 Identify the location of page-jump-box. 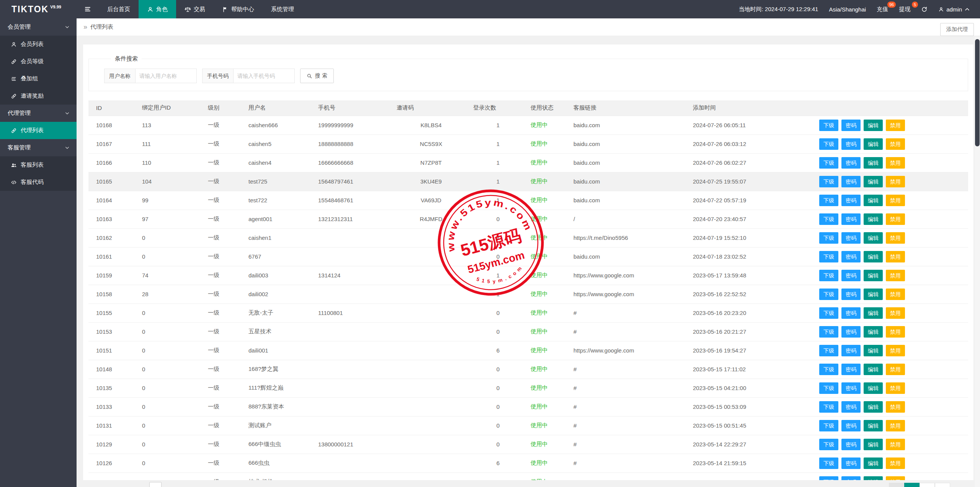
(155, 484).